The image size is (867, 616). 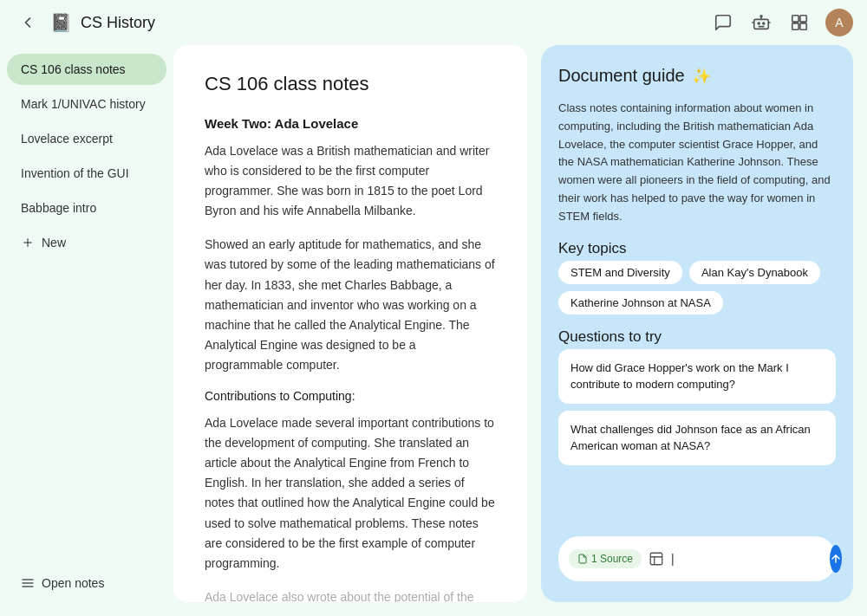 What do you see at coordinates (697, 76) in the screenshot?
I see `guide-header: Document guide ✨` at bounding box center [697, 76].